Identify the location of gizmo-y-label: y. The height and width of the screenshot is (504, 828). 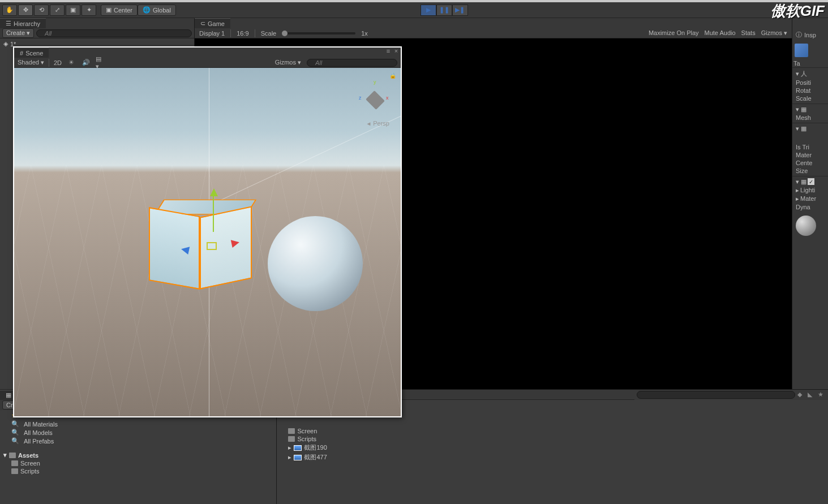
(375, 82).